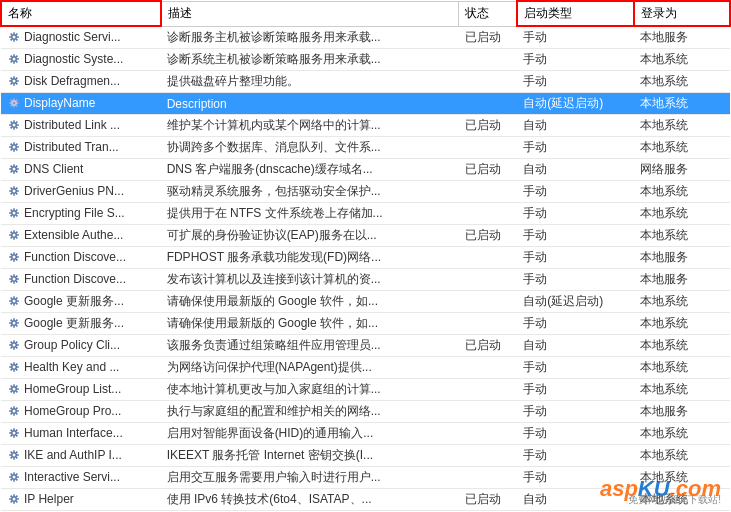 This screenshot has height=512, width=731. Describe the element at coordinates (60, 103) in the screenshot. I see `service-name-text: DisplayName` at that location.